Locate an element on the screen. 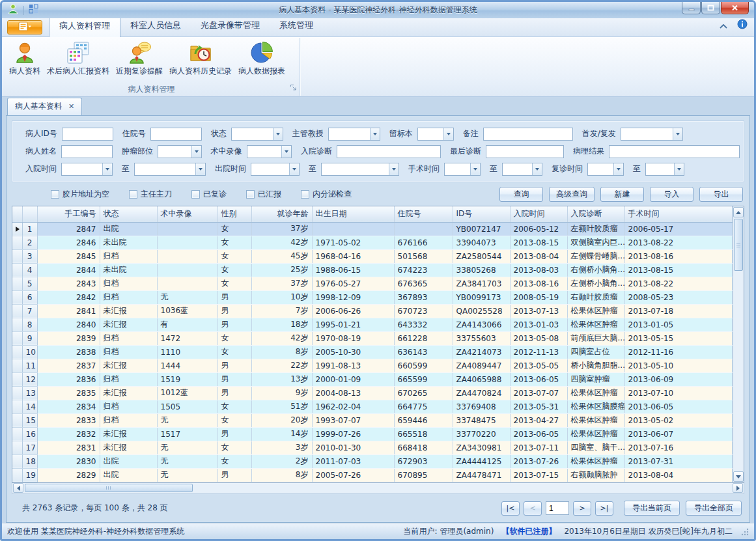 This screenshot has height=541, width=756. ribbon-tab-department-staff: 科室人员信息 is located at coordinates (156, 26).